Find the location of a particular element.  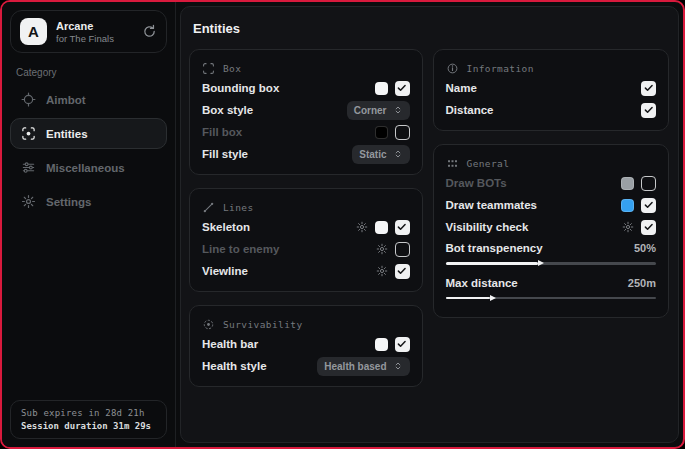

row-name: Name is located at coordinates (551, 88).